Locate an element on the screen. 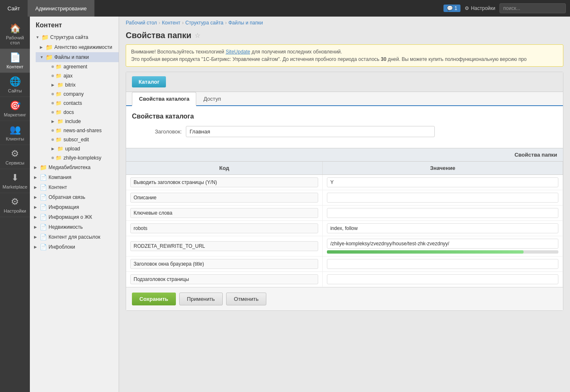 This screenshot has height=392, width=570. tree-item-docs: 📁 docs is located at coordinates (82, 112).